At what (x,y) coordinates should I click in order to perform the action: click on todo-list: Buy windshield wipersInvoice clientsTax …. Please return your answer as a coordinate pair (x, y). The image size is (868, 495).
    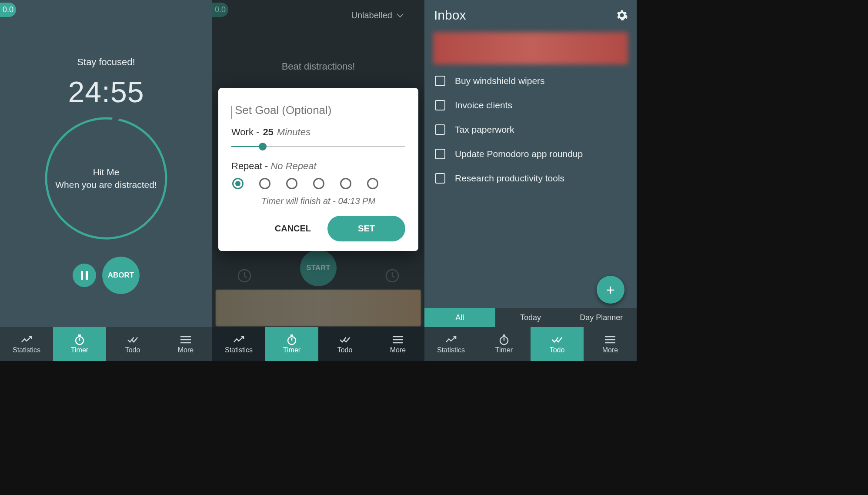
    Looking at the image, I should click on (531, 130).